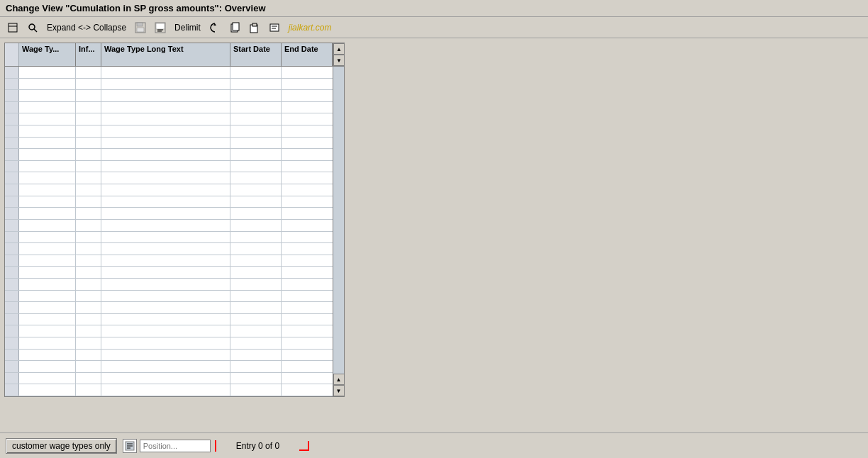 This screenshot has height=458, width=868. Describe the element at coordinates (311, 28) in the screenshot. I see `watermark: jialkart.com` at that location.